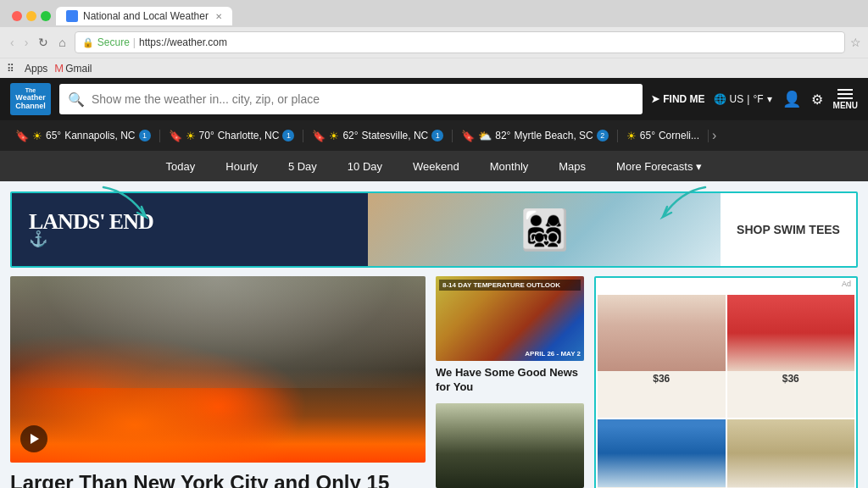  Describe the element at coordinates (76, 100) in the screenshot. I see `search-icon: 🔍` at that location.